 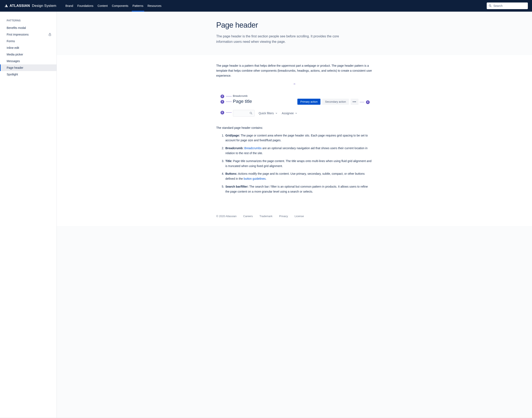 What do you see at coordinates (284, 216) in the screenshot?
I see `footer-link-privacy: Privacy` at bounding box center [284, 216].